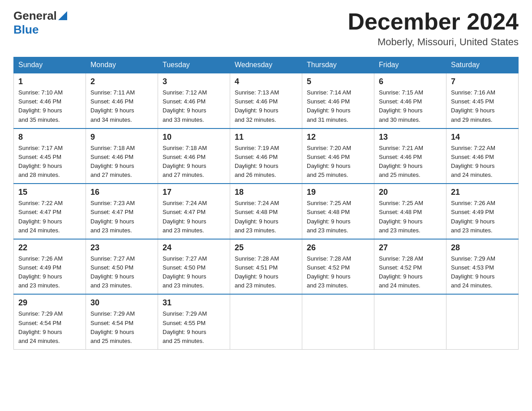  Describe the element at coordinates (410, 162) in the screenshot. I see `day-info: Sunrise: 7:21 AMSunset: 4:46 PMDaylight:…` at that location.